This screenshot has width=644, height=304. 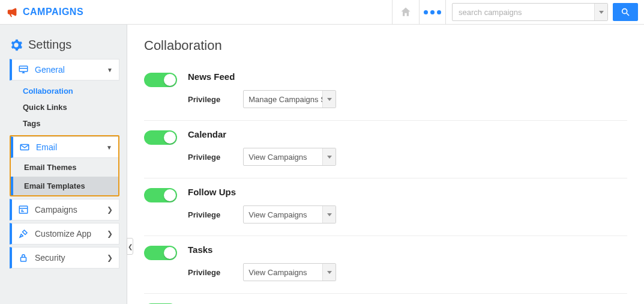 I want to click on settings-header: Settings, so click(x=65, y=44).